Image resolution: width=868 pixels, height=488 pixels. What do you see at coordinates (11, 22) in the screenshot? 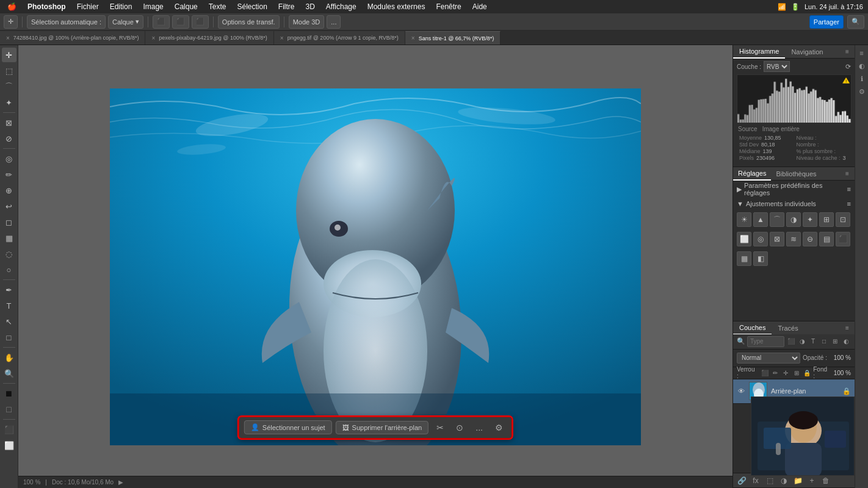
I see `move-tool-options: ✛` at bounding box center [11, 22].